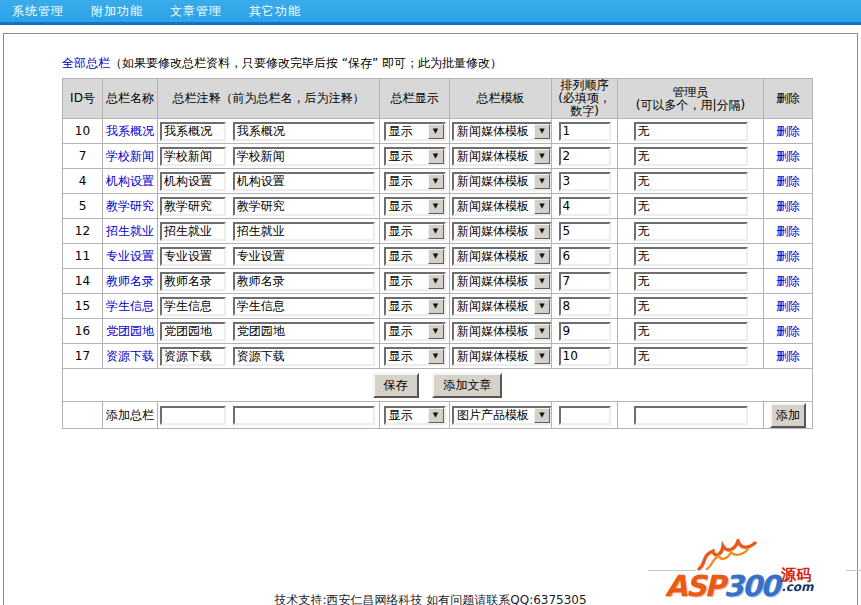 The height and width of the screenshot is (605, 861). What do you see at coordinates (130, 156) in the screenshot?
I see `column-name-link: 学校新闻` at bounding box center [130, 156].